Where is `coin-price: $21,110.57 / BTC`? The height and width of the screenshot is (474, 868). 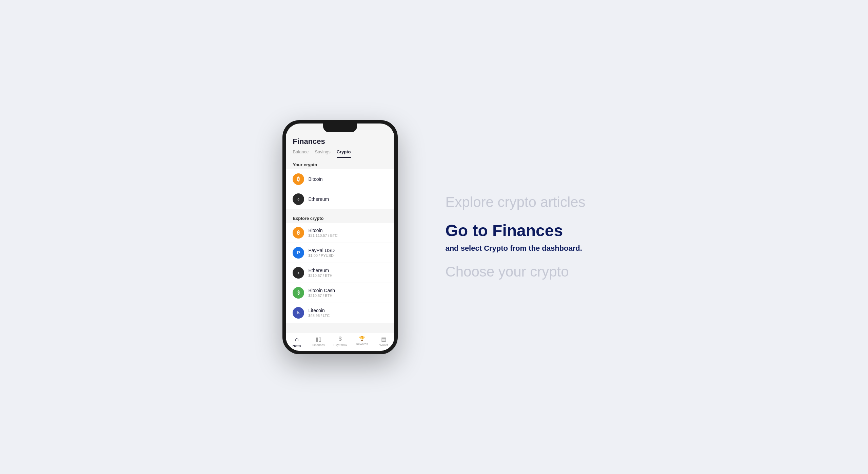
coin-price: $21,110.57 / BTC is located at coordinates (348, 235).